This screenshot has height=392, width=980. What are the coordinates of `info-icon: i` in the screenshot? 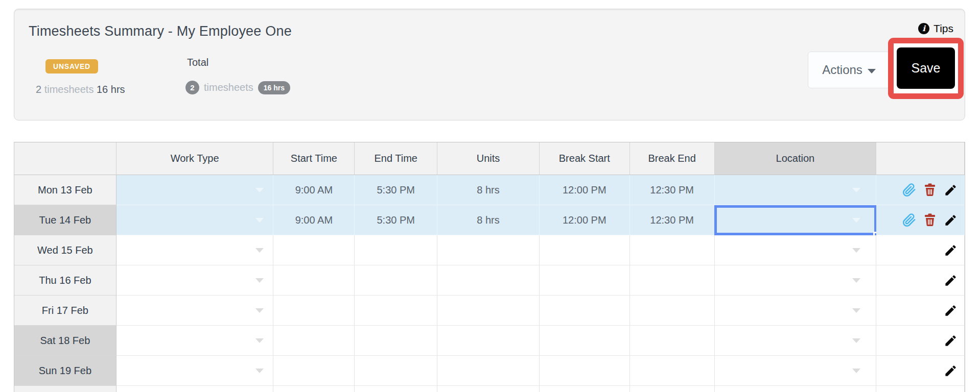 It's located at (924, 29).